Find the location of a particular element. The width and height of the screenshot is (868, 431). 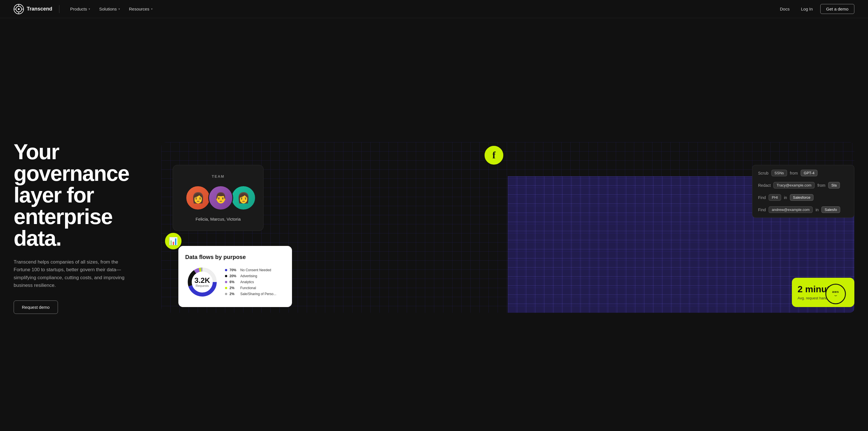

avatar-face-3: 👩 is located at coordinates (244, 198).